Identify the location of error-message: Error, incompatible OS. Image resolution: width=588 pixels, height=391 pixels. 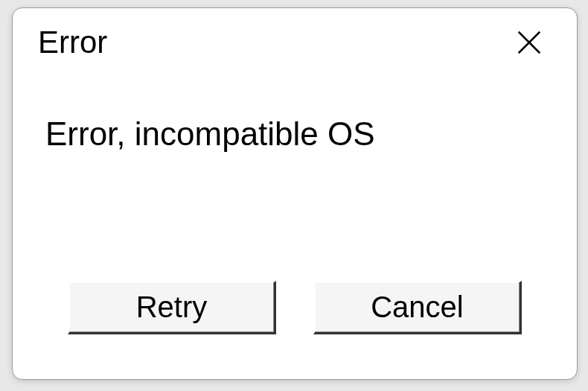
(210, 134).